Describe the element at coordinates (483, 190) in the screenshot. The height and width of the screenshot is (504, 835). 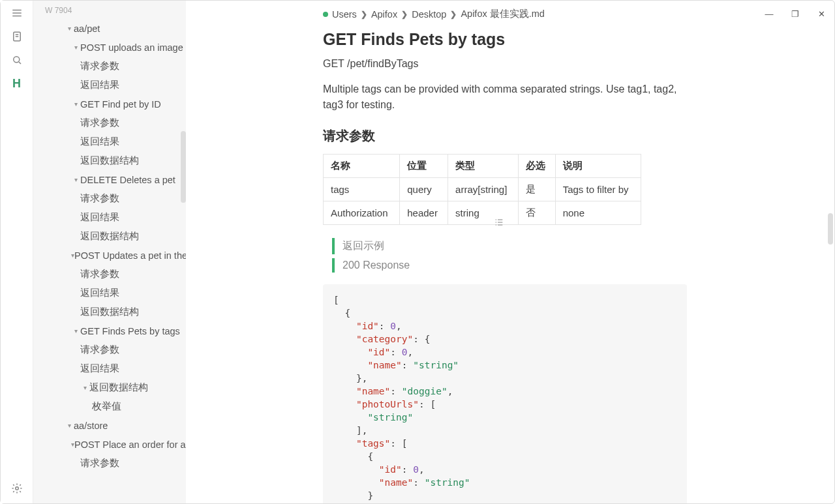
I see `table-cell: array[string]` at that location.